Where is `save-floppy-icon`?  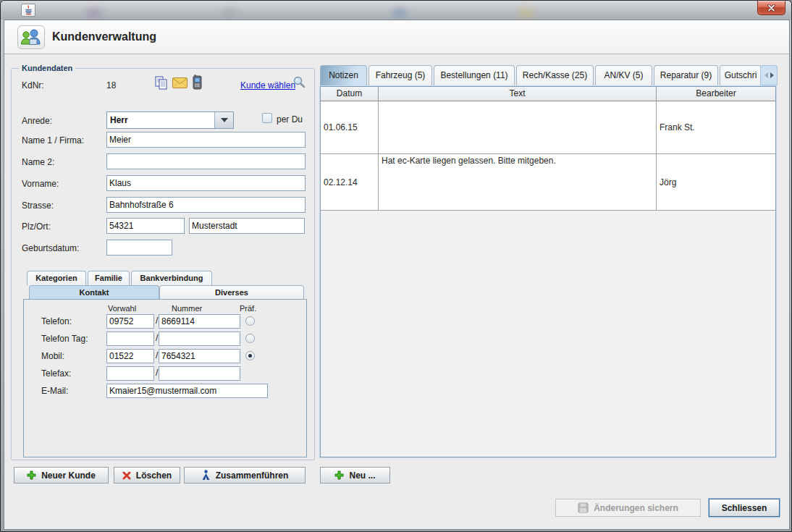 save-floppy-icon is located at coordinates (584, 508).